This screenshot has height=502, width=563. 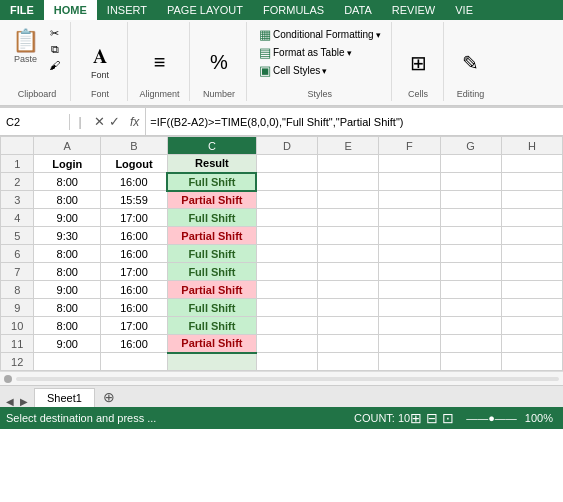 What do you see at coordinates (532, 200) in the screenshot?
I see `cell-h3` at bounding box center [532, 200].